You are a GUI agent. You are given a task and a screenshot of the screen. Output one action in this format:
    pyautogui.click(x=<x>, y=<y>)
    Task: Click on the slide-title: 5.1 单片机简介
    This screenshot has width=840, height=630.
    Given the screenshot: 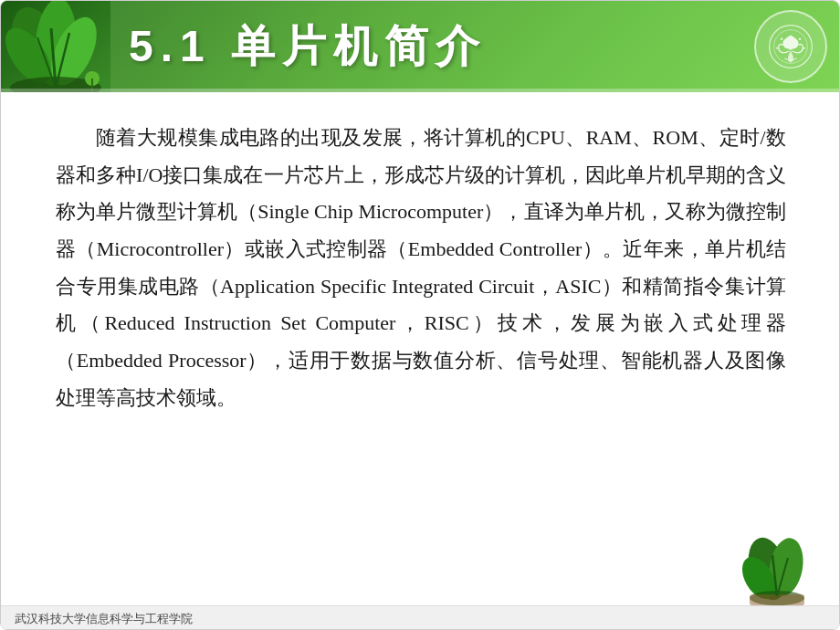 What is the action you would take?
    pyautogui.click(x=308, y=47)
    